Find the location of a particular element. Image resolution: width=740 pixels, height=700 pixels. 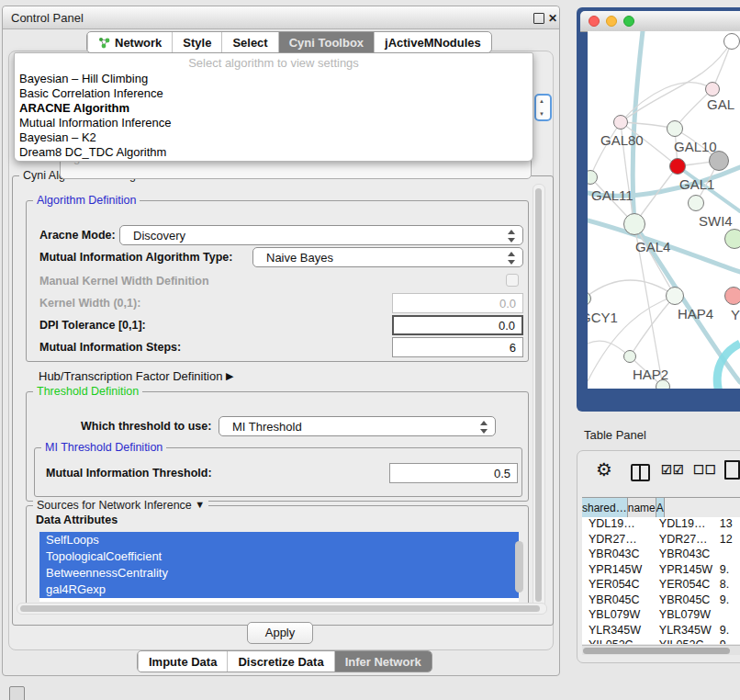

network-node-label: GAL1 is located at coordinates (697, 184).